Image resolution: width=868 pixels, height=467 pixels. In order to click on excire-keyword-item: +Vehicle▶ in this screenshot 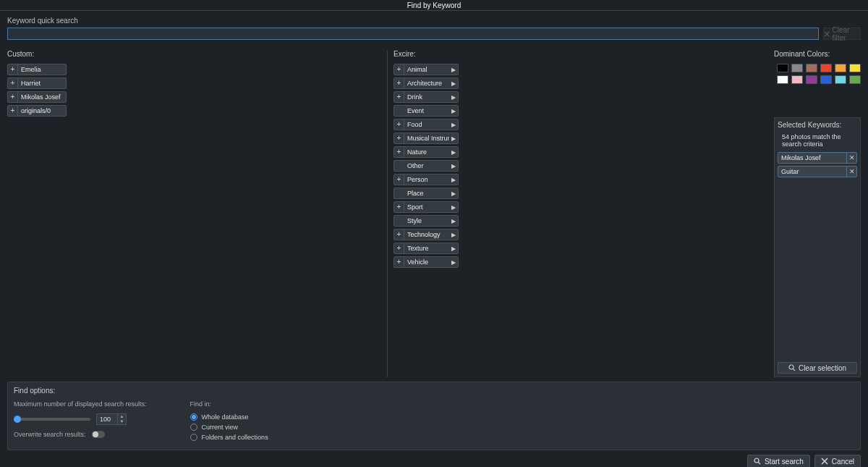, I will do `click(426, 262)`.